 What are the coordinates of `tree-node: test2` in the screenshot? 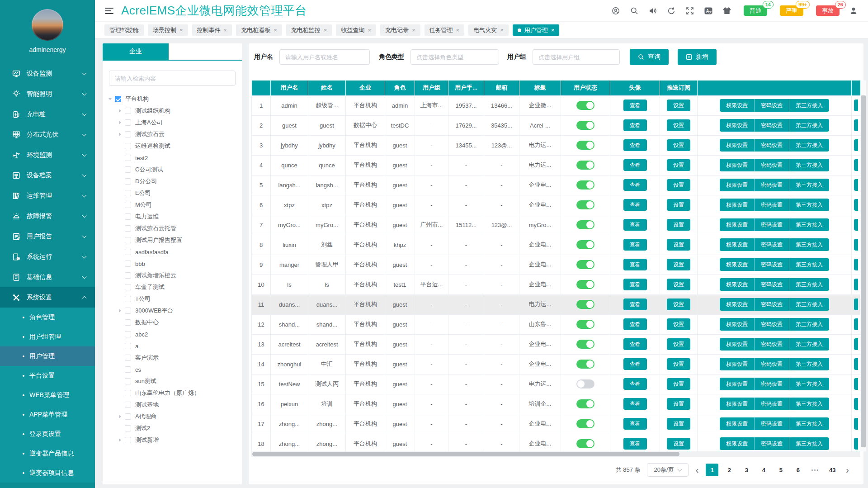 It's located at (175, 158).